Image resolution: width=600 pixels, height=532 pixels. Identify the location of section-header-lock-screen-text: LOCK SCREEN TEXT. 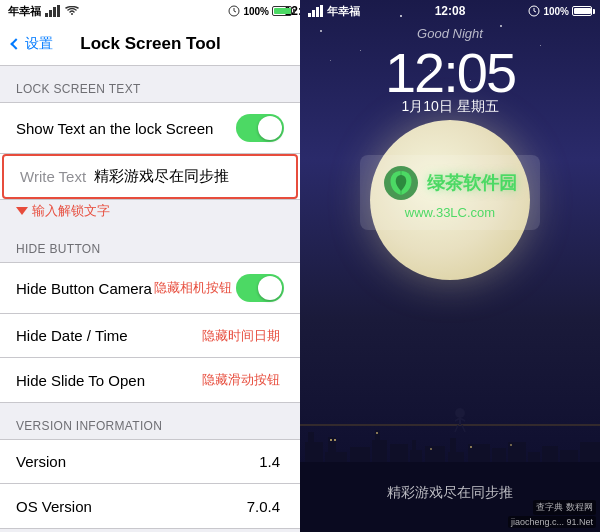
(150, 84).